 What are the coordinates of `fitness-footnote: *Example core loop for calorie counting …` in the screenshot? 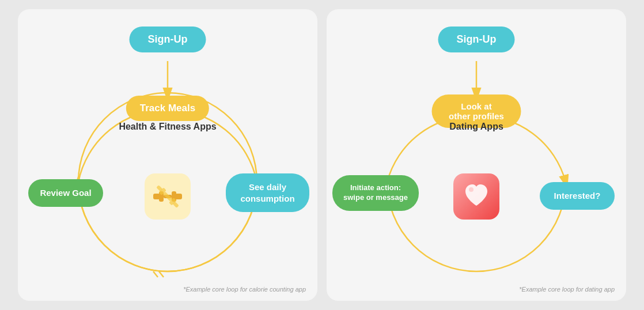 It's located at (244, 289).